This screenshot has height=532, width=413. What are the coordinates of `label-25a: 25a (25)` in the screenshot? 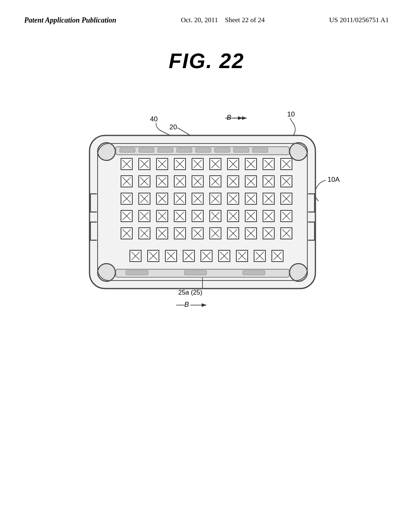 It's located at (190, 293).